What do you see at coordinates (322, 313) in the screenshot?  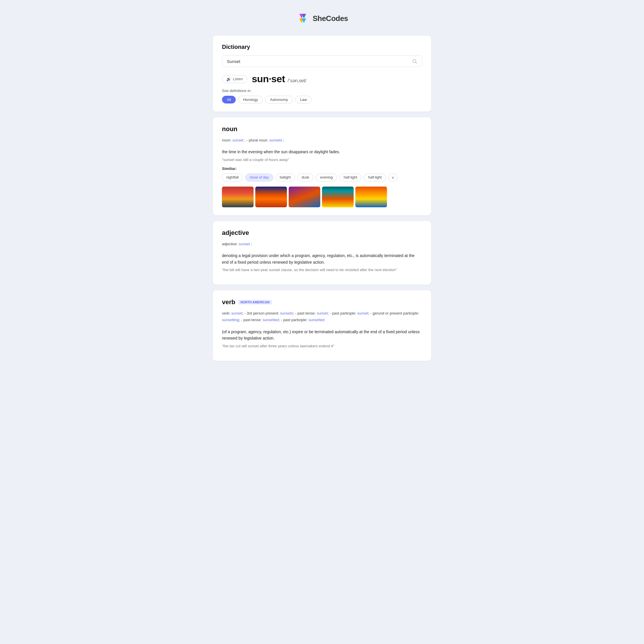 I see `verb-form-link3: sunset` at bounding box center [322, 313].